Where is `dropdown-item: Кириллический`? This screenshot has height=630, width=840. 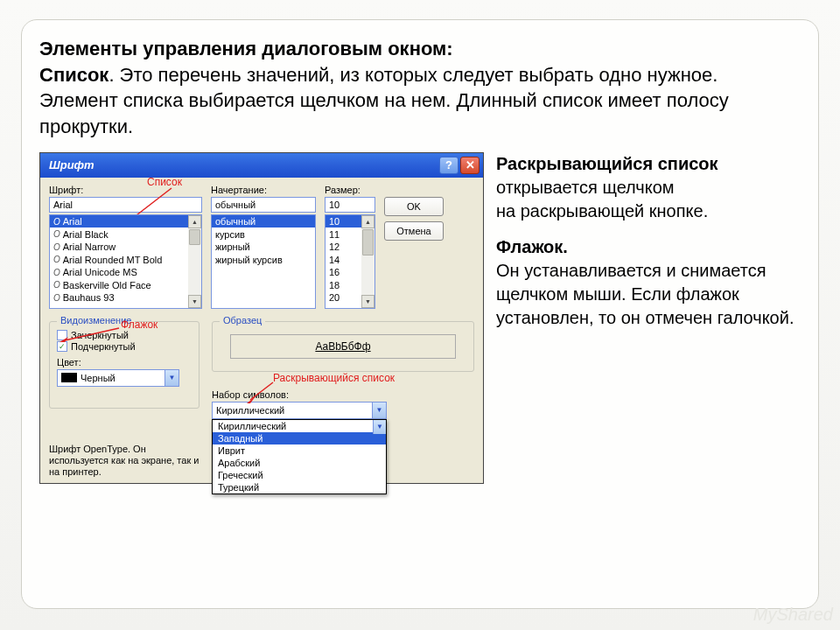 dropdown-item: Кириллический is located at coordinates (299, 426).